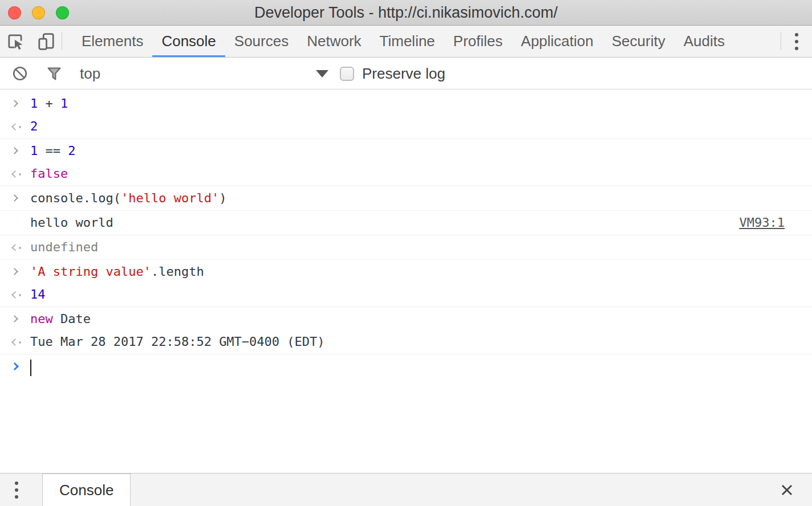 Image resolution: width=812 pixels, height=506 pixels. I want to click on code-segment: undefined, so click(64, 247).